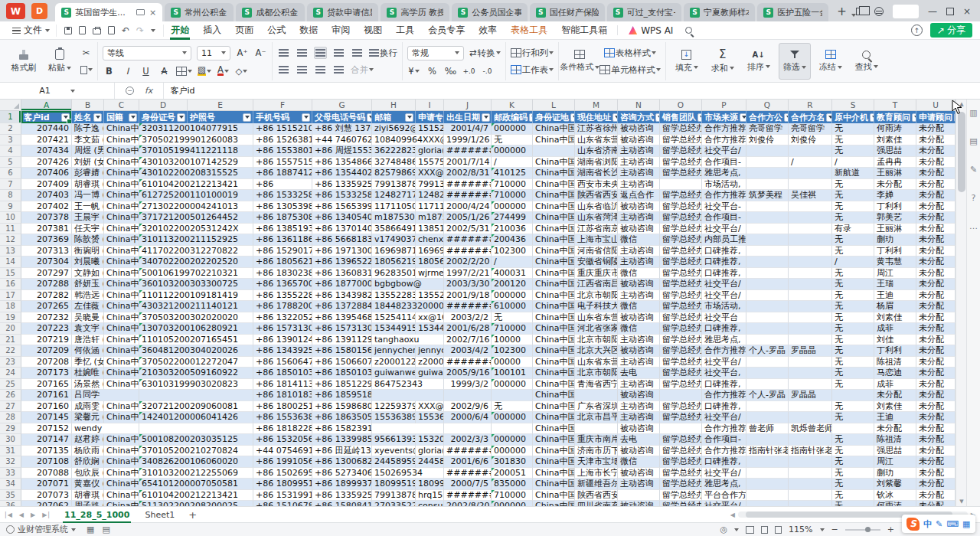 This screenshot has width=980, height=536. What do you see at coordinates (724, 141) in the screenshot?
I see `cell-P3: 合作方推荐` at bounding box center [724, 141].